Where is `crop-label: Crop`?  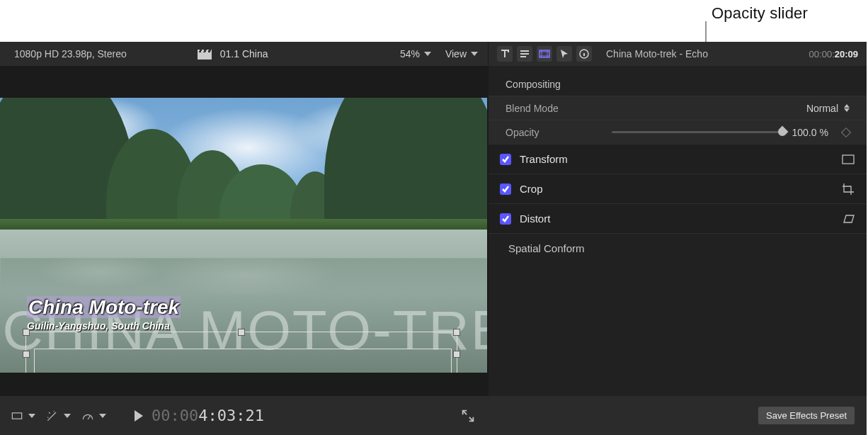 crop-label: Crop is located at coordinates (531, 188).